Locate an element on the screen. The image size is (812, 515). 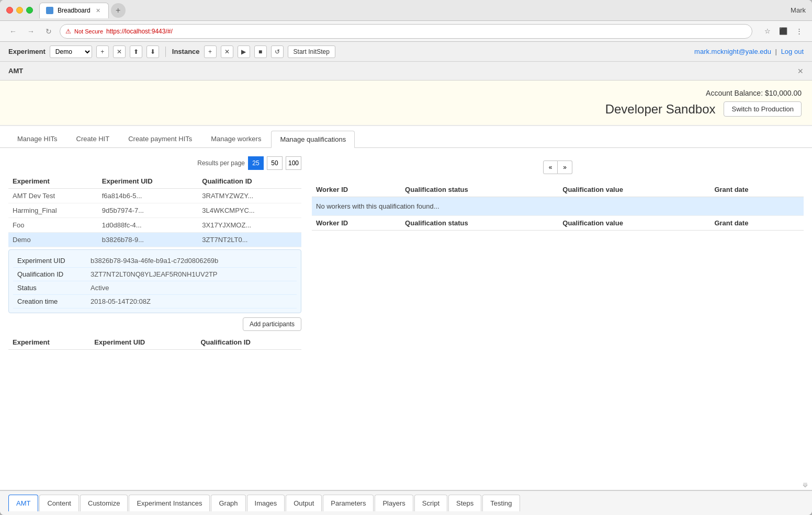
bottom-tab-parameters: Parameters is located at coordinates (348, 503).